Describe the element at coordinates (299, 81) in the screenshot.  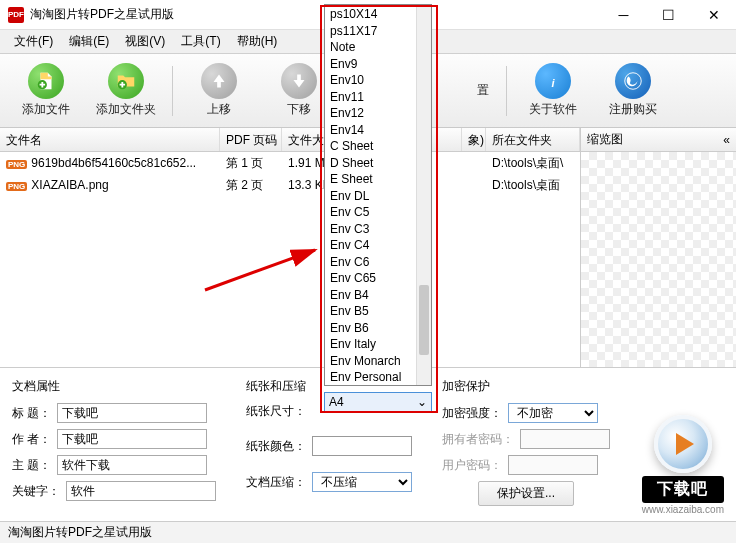
I see `move-down-icon` at that location.